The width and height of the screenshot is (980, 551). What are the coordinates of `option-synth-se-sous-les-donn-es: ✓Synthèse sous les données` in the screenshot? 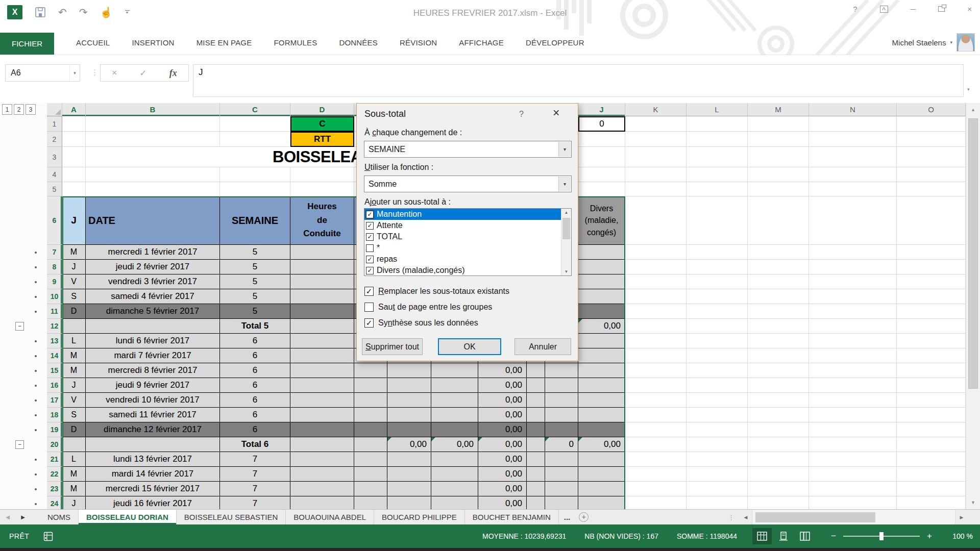 It's located at (468, 322).